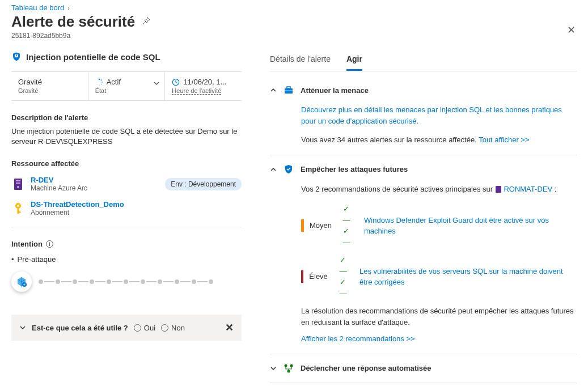 This screenshot has width=588, height=386. Describe the element at coordinates (127, 86) in the screenshot. I see `state-cell: Actif État` at that location.